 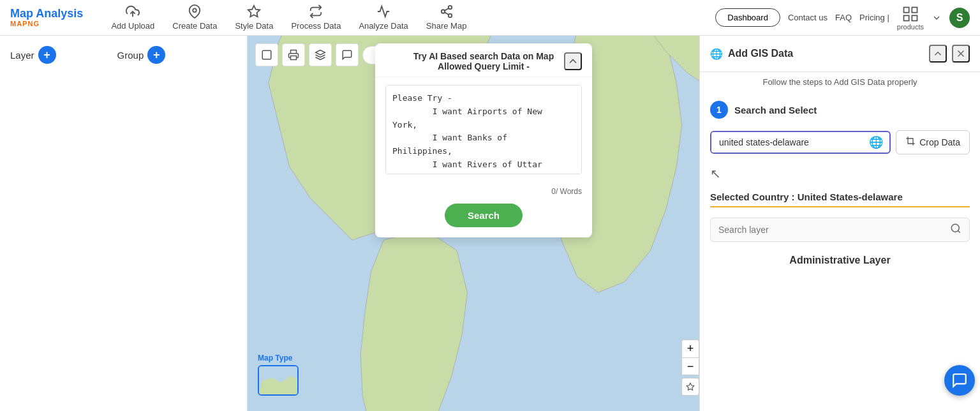 What do you see at coordinates (293, 55) in the screenshot?
I see `print-icon` at bounding box center [293, 55].